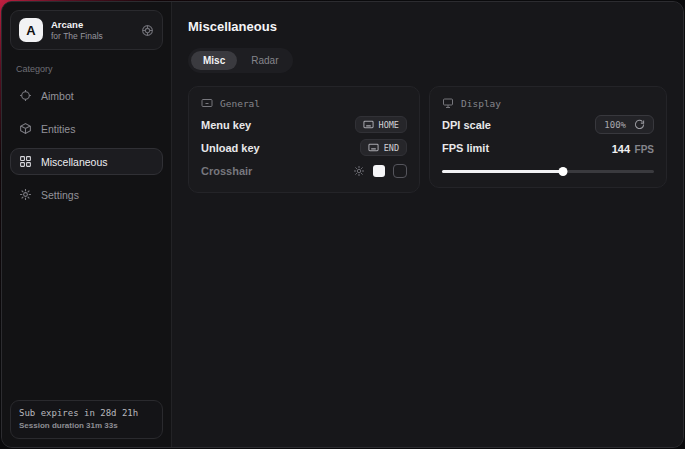  Describe the element at coordinates (644, 150) in the screenshot. I see `fps-limit-unit: FPS` at that location.